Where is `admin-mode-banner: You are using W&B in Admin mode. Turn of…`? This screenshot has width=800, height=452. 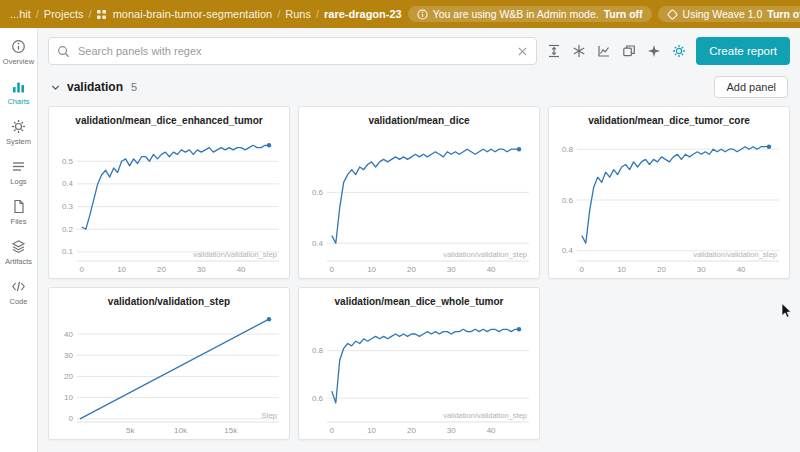
admin-mode-banner: You are using W&B in Admin mode. Turn of… is located at coordinates (530, 14).